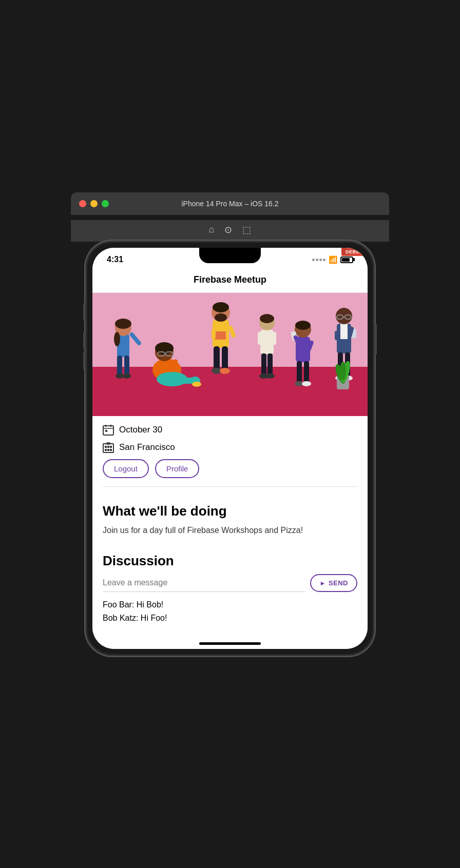  What do you see at coordinates (230, 583) in the screenshot?
I see `message-input-row: ► SEND` at bounding box center [230, 583].